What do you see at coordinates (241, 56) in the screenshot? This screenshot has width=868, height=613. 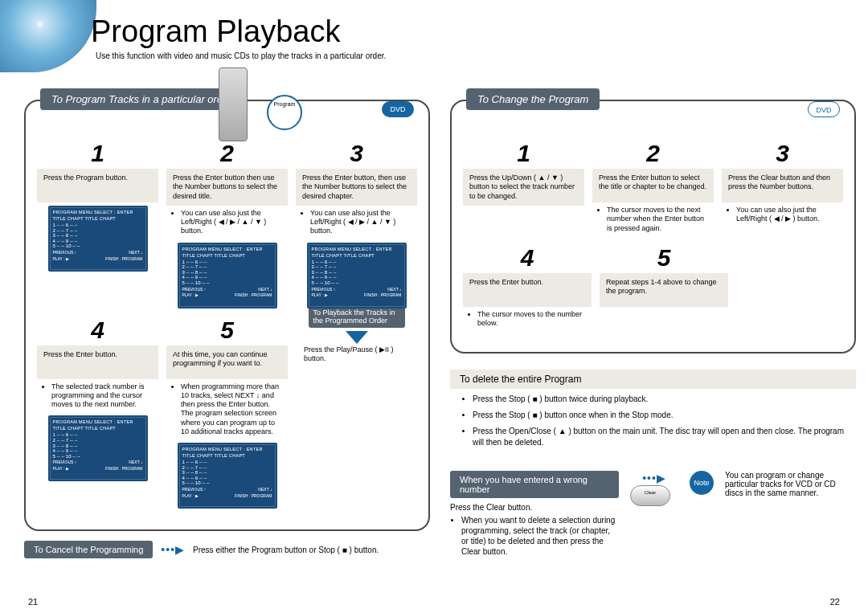 I see `page-subtitle: Use this function with video and music C…` at bounding box center [241, 56].